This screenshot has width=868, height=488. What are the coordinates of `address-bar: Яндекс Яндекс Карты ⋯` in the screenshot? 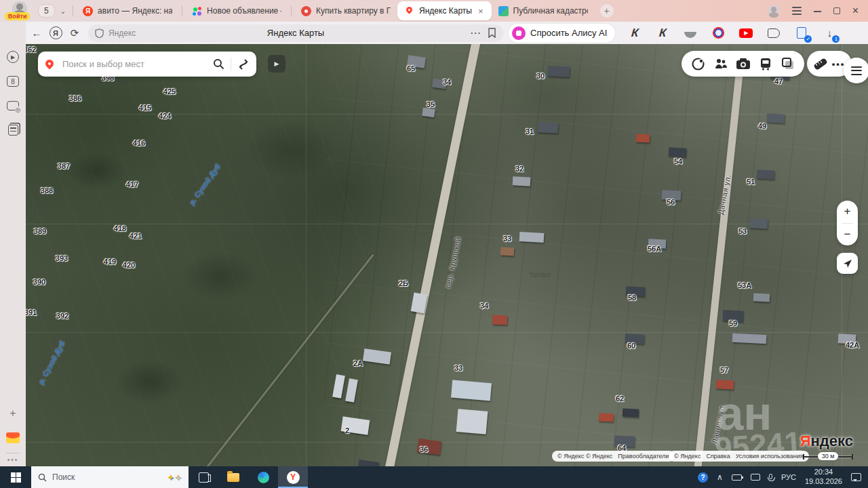 It's located at (296, 33).